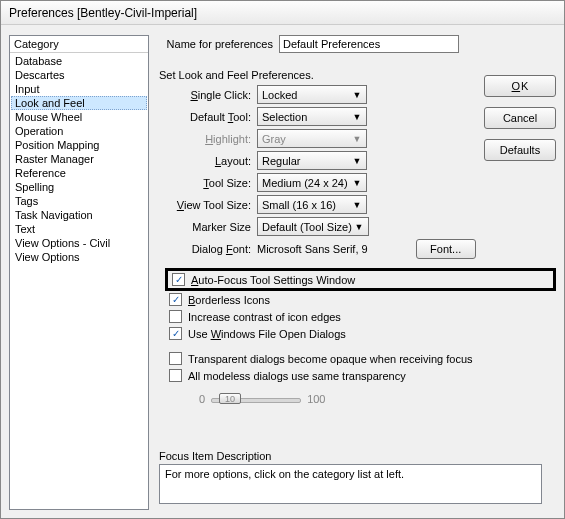 Image resolution: width=565 pixels, height=519 pixels. What do you see at coordinates (208, 205) in the screenshot?
I see `view-tool-size-label: View Tool Size:` at bounding box center [208, 205].